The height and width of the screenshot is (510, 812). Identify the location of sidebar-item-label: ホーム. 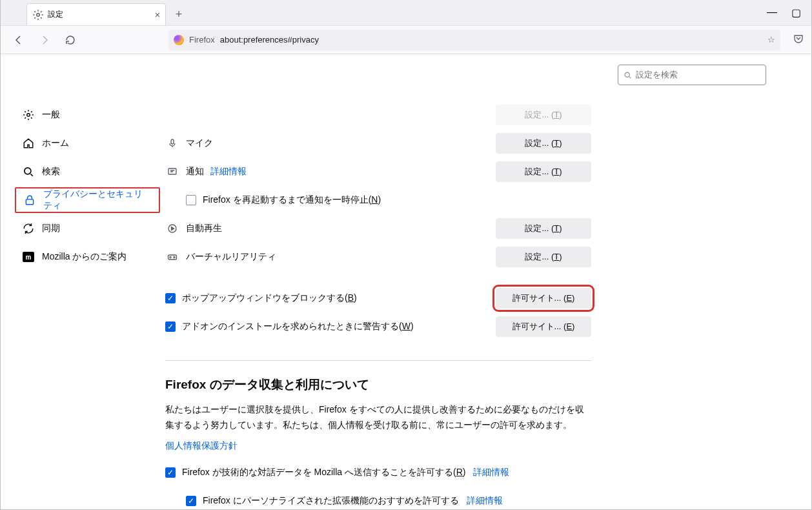
(56, 143).